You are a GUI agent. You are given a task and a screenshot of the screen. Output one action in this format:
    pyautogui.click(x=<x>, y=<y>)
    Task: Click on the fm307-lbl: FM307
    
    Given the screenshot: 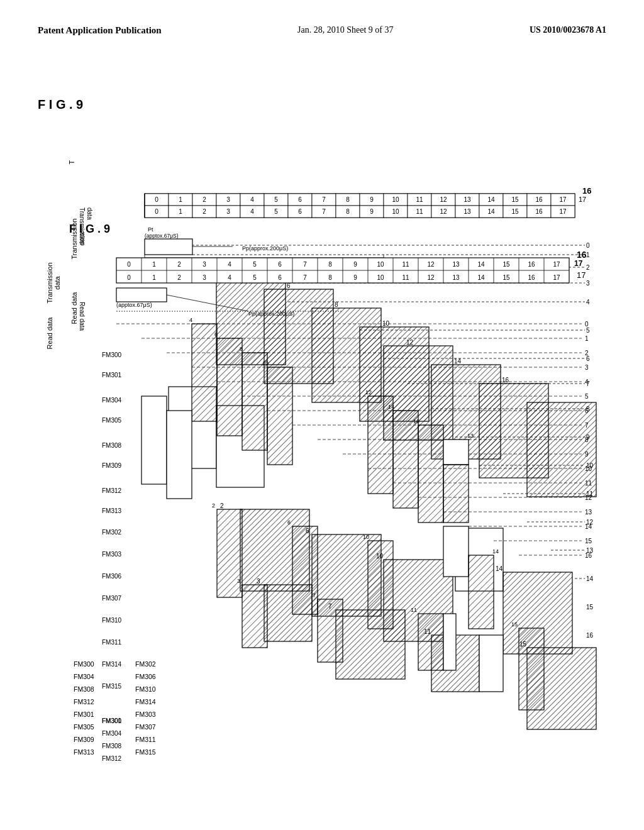 What is the action you would take?
    pyautogui.click(x=146, y=727)
    